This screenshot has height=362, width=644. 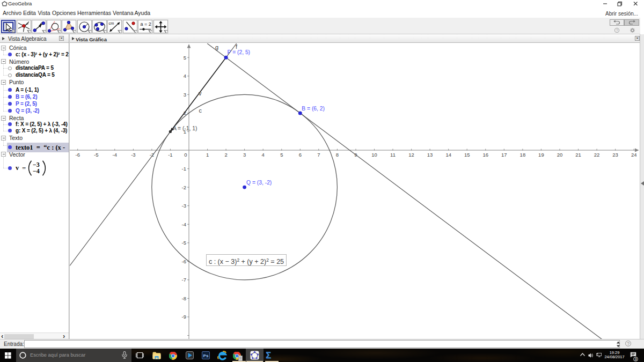 What do you see at coordinates (237, 47) in the screenshot?
I see `svg-text: f` at bounding box center [237, 47].